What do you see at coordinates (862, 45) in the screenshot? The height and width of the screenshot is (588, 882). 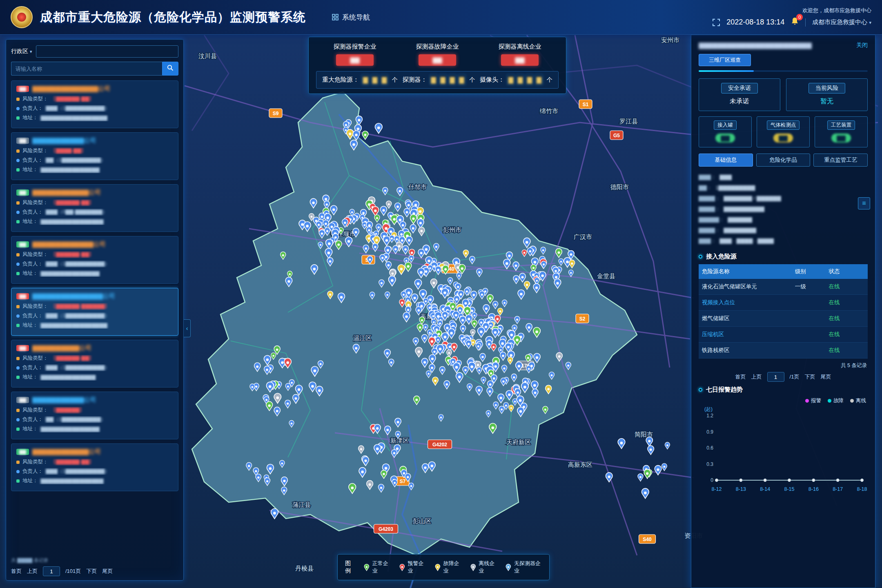 I see `close-button: 关闭` at bounding box center [862, 45].